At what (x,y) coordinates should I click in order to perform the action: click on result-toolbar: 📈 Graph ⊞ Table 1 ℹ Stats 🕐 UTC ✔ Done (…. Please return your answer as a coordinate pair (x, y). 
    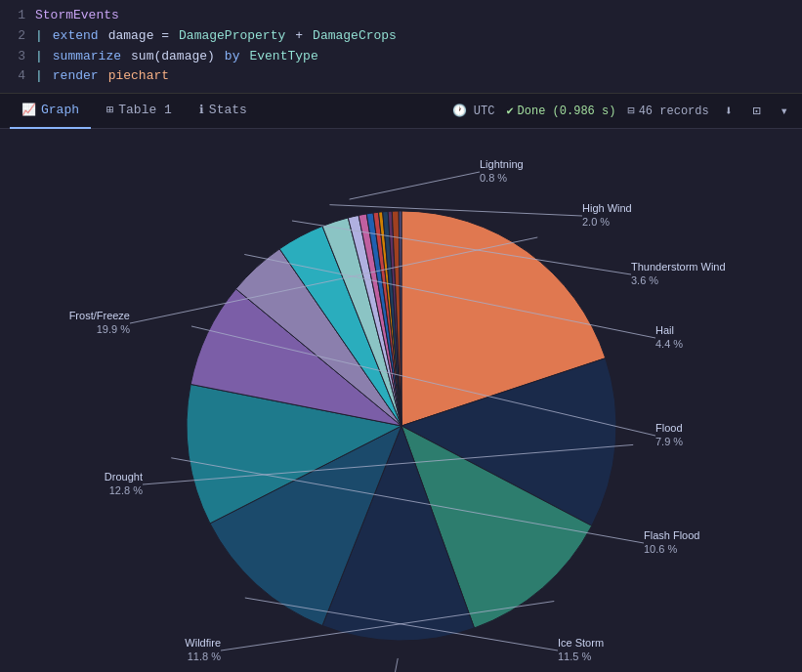
    Looking at the image, I should click on (401, 111).